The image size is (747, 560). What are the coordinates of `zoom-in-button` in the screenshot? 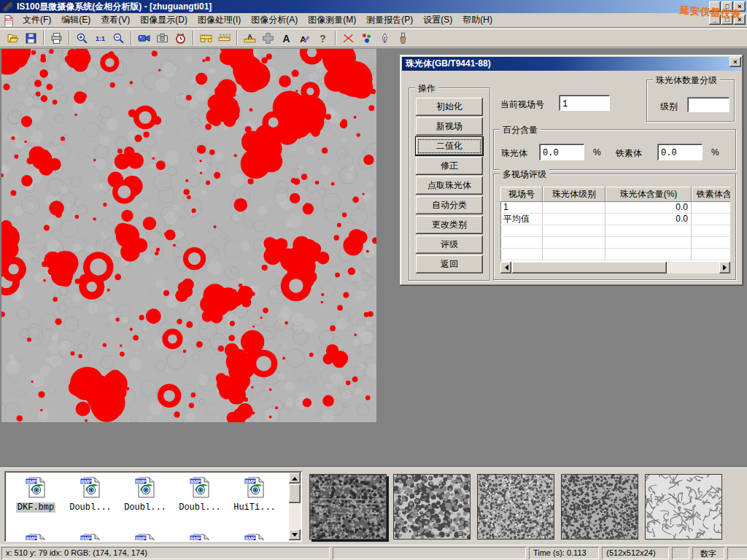 It's located at (82, 38).